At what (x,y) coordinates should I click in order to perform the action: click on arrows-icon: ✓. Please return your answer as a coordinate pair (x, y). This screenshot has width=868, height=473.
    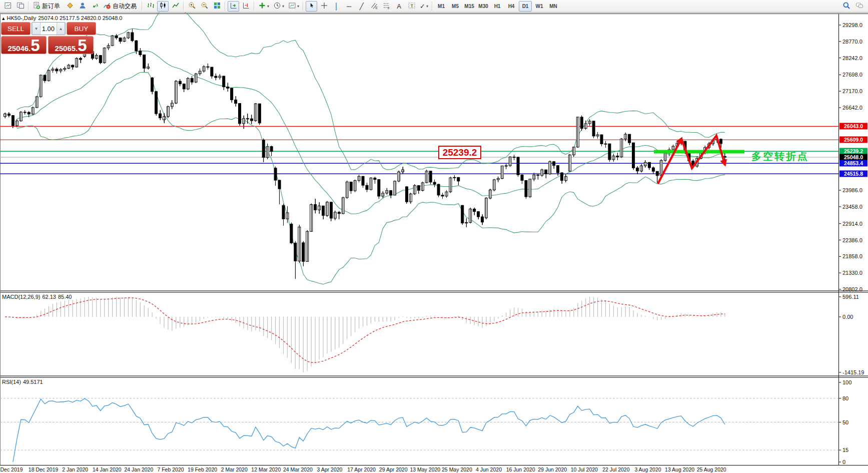
    Looking at the image, I should click on (422, 6).